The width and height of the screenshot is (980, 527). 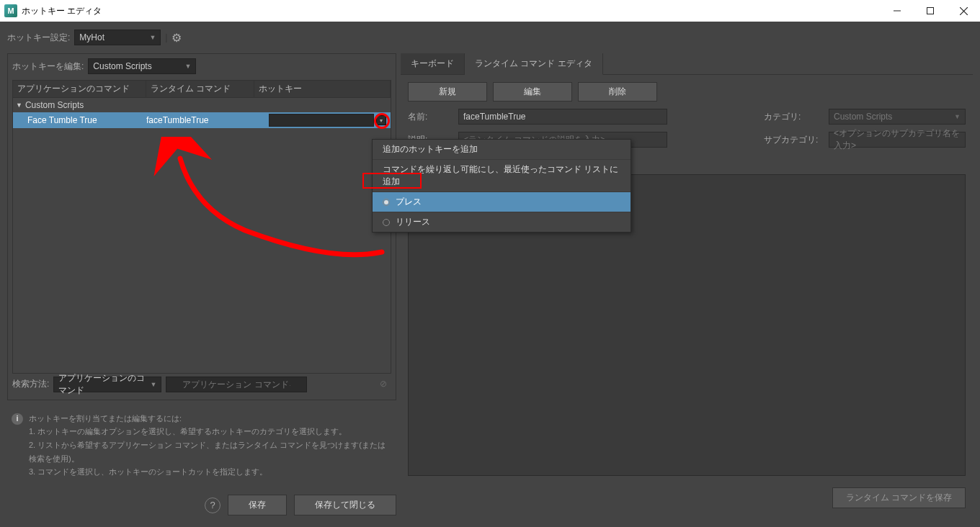 What do you see at coordinates (899, 498) in the screenshot?
I see `save-runtime-button: ランタイム コマンドを保存` at bounding box center [899, 498].